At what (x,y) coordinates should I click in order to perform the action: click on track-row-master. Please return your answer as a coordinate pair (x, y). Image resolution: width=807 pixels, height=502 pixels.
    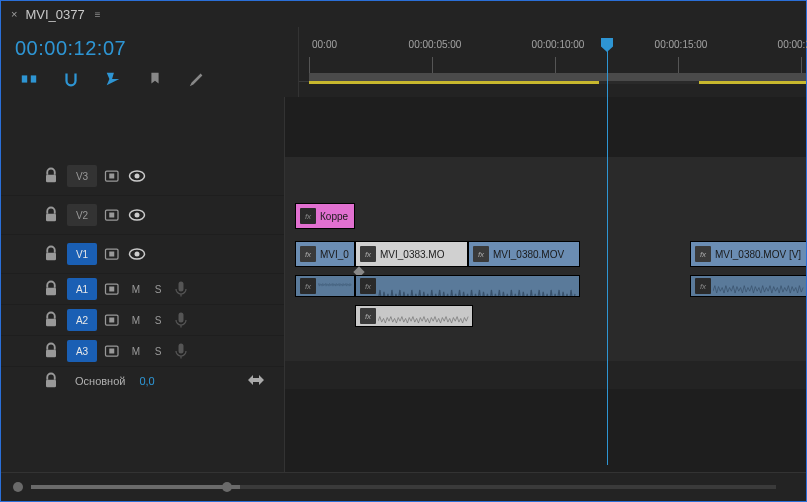
    Looking at the image, I should click on (546, 376).